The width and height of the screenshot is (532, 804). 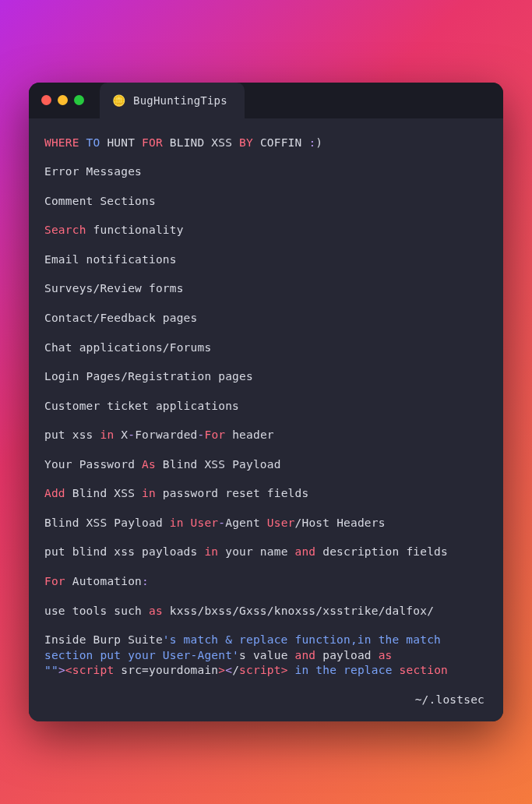 What do you see at coordinates (62, 143) in the screenshot?
I see `token: WHERE` at bounding box center [62, 143].